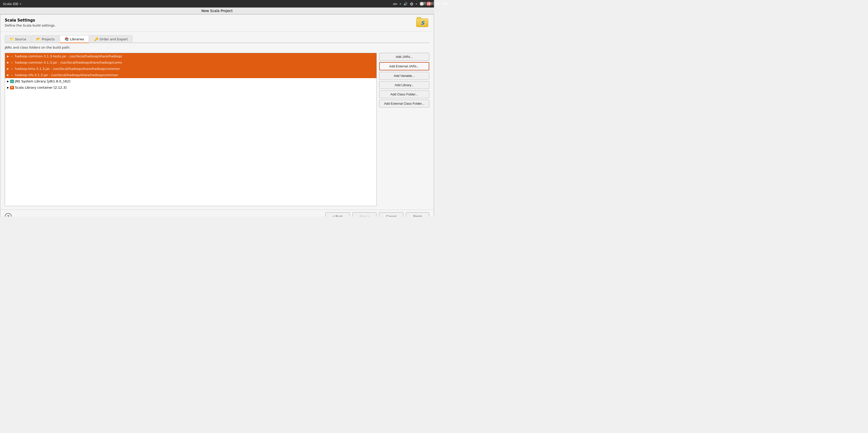  Describe the element at coordinates (21, 39) in the screenshot. I see `tab-source-label: Source` at that location.